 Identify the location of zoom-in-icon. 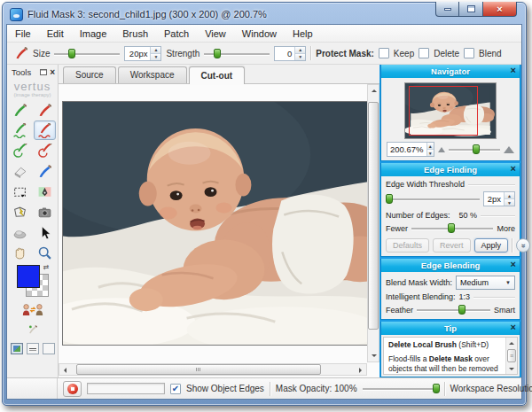
(509, 150).